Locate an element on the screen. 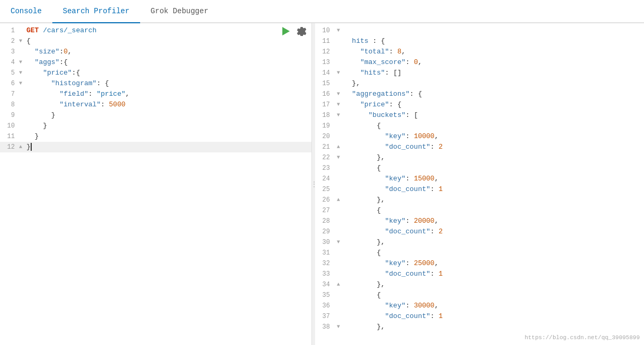 The height and width of the screenshot is (345, 644). editor-line-6: 6 ▼ "histogram": { is located at coordinates (155, 84).